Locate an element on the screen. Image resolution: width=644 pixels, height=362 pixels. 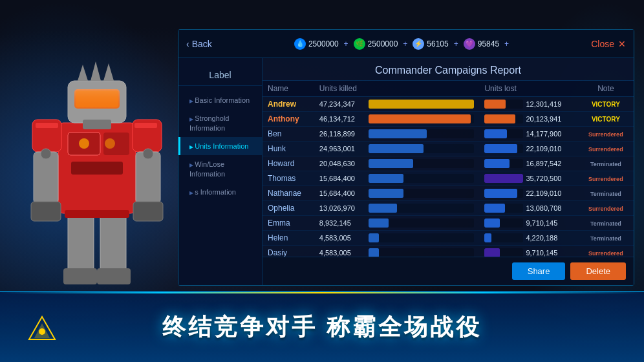
note-badge: Terminated is located at coordinates (606, 224).